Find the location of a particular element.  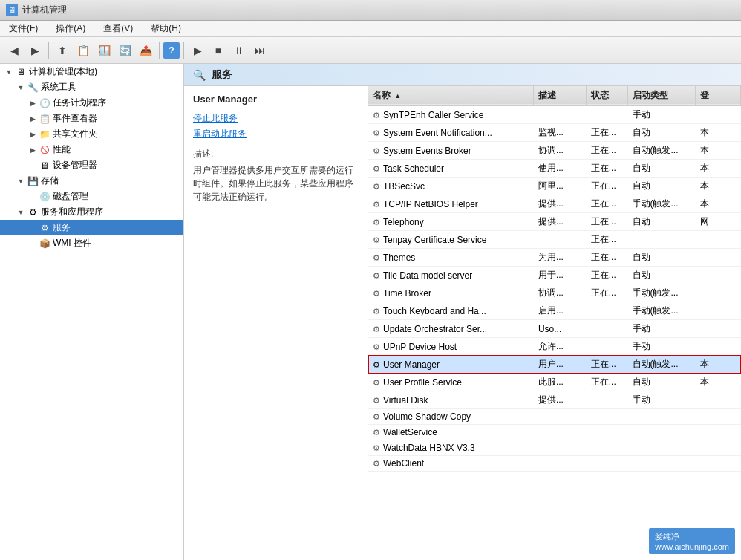

toolbar-show-hide: 📋 is located at coordinates (83, 51).